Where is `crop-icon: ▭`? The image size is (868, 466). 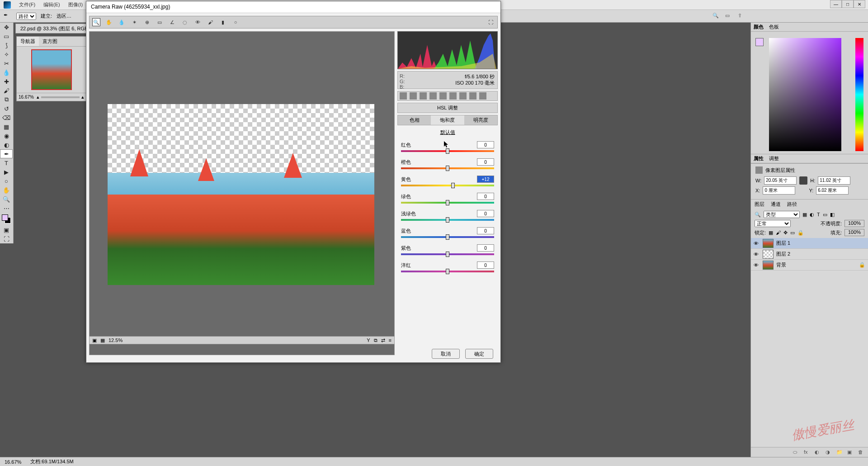 crop-icon: ▭ is located at coordinates (160, 22).